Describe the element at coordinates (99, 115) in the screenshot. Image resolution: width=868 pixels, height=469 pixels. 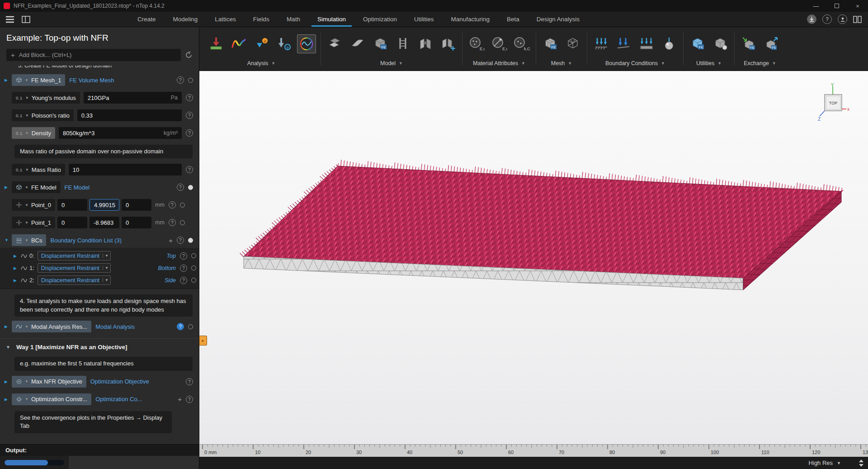
I see `block-poissons-ratio: 0.1 ▼ Poisson's ratio 0.33 ?` at that location.